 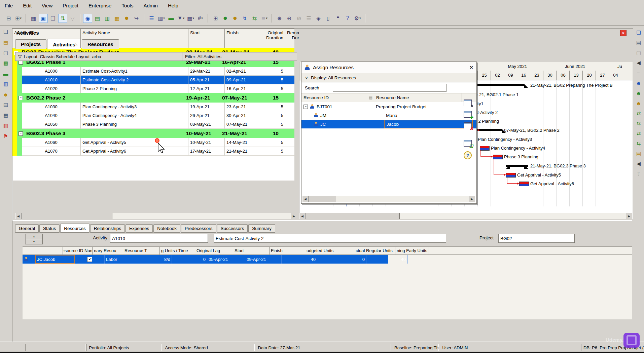 What do you see at coordinates (43, 18) in the screenshot?
I see `toolbar-icon: ▣` at bounding box center [43, 18].